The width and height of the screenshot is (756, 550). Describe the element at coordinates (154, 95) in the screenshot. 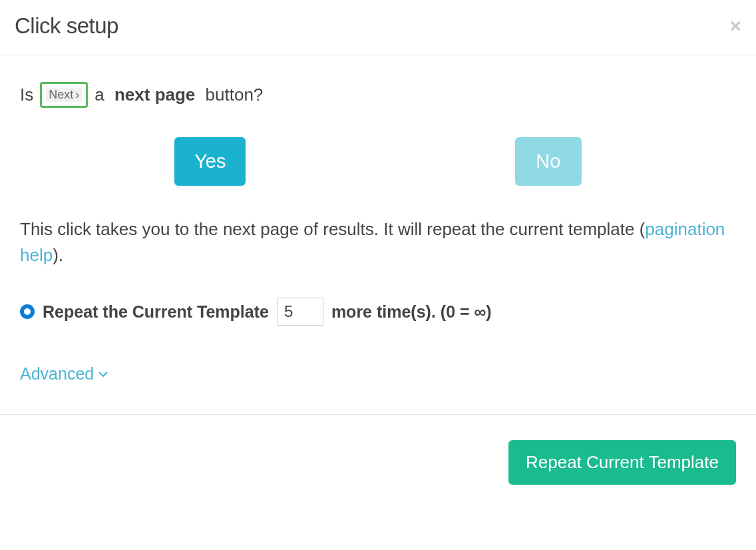

I see `question-bold: next page` at that location.